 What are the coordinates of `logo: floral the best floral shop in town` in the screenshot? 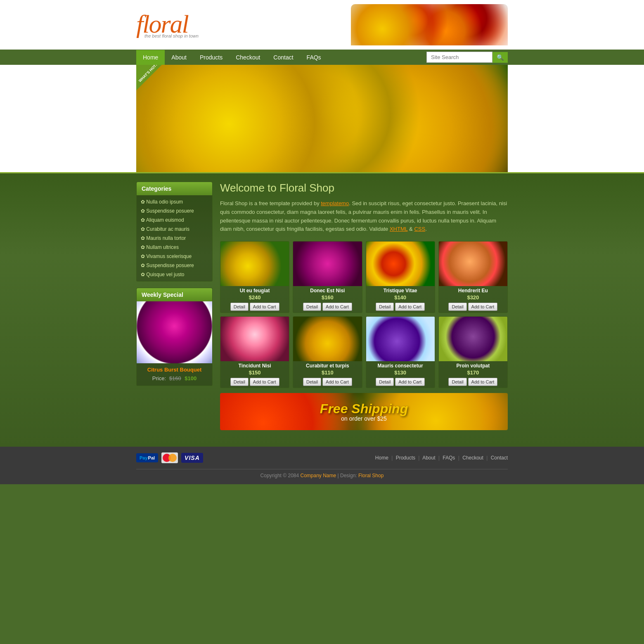 It's located at (168, 25).